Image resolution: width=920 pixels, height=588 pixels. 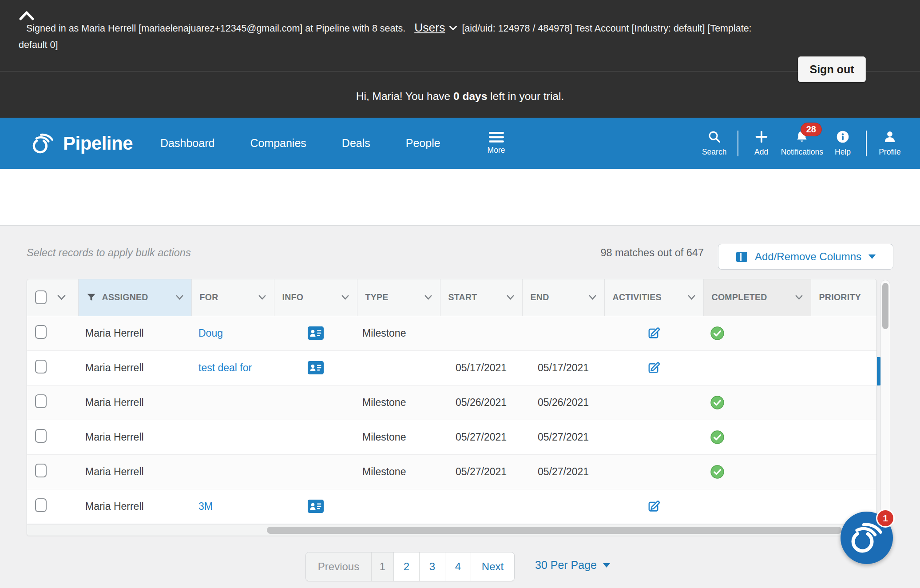 I want to click on column-header-completed: COMPLETED, so click(x=757, y=298).